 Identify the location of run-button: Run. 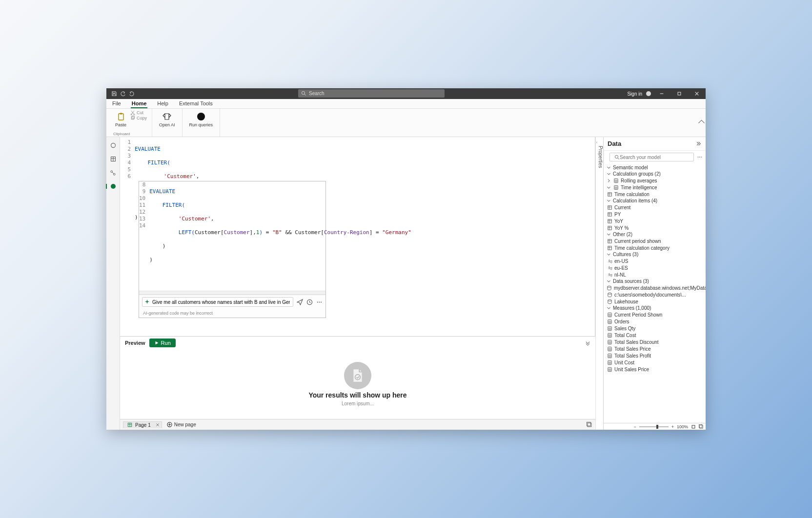
(162, 343).